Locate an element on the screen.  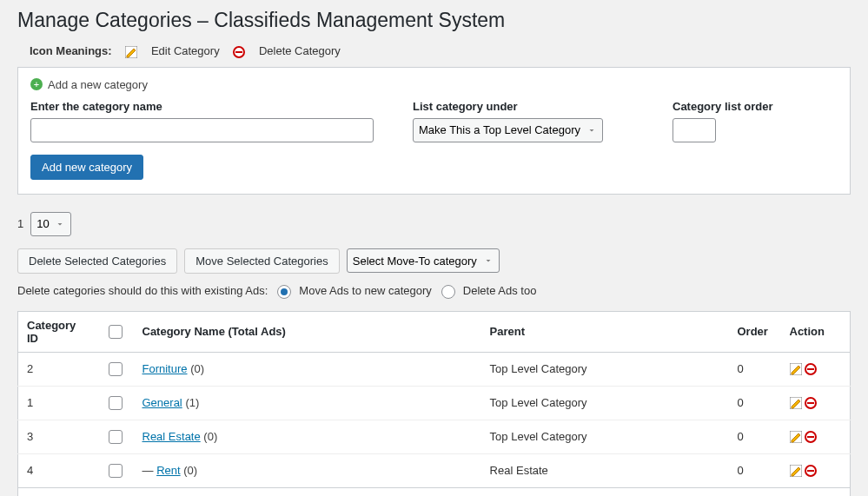
col-footer-order: Order is located at coordinates (755, 492).